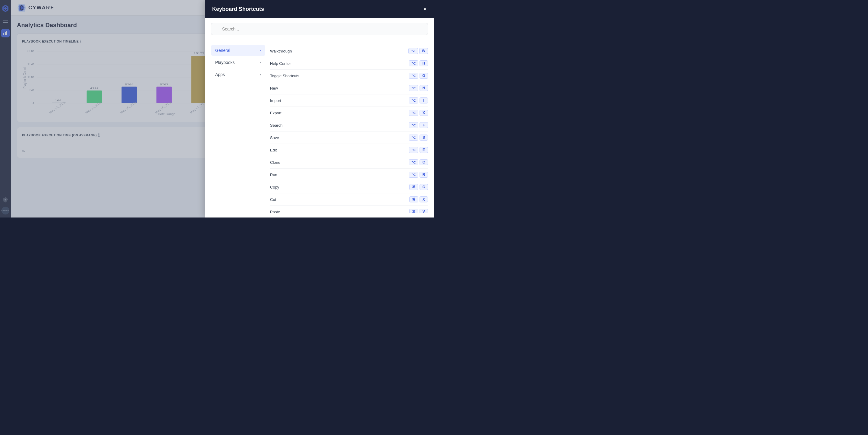  I want to click on shortcut-item: Import ⌥ I, so click(349, 100).